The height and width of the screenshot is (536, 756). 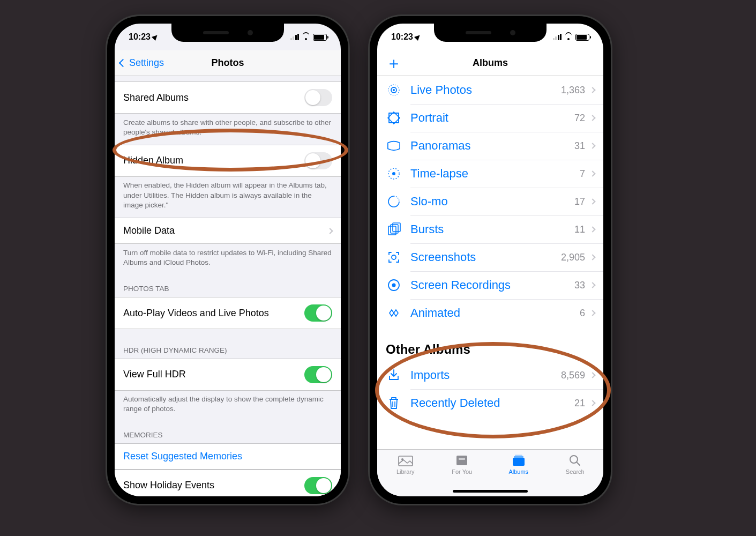 I want to click on mobile-data-cell: Mobile Data, so click(x=228, y=230).